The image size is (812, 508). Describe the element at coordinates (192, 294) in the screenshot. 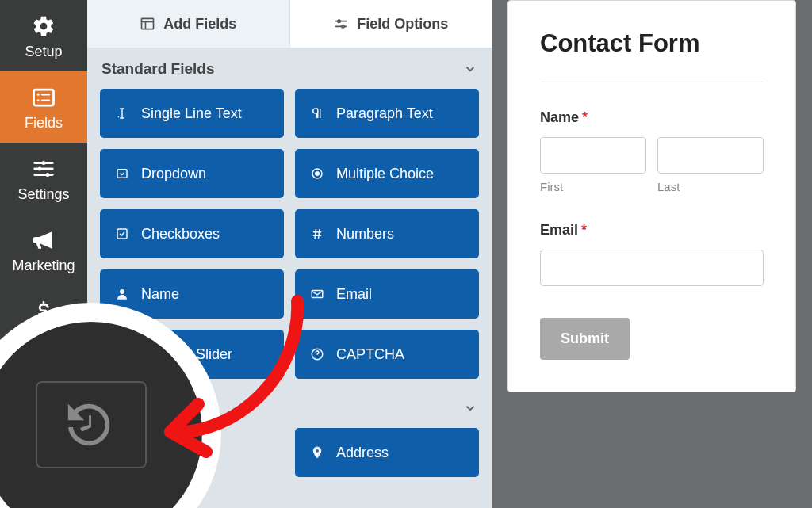

I see `field-name: Name` at that location.